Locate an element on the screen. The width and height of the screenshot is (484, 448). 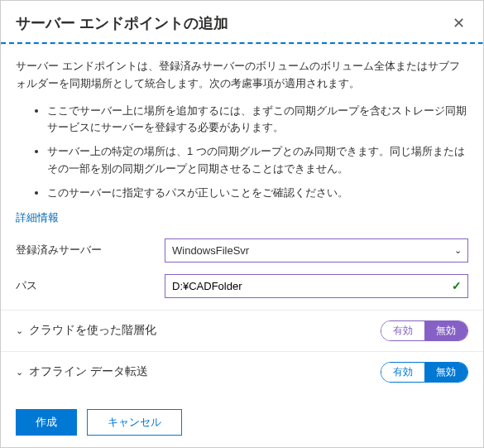
server-label: 登録済みサーバー is located at coordinates (90, 250).